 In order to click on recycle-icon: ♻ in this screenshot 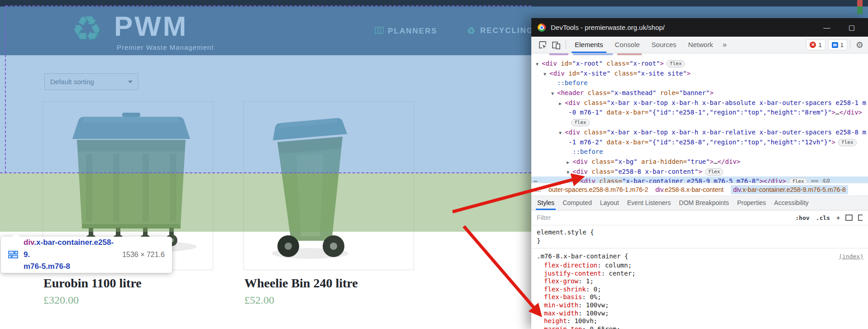, I will do `click(472, 31)`.